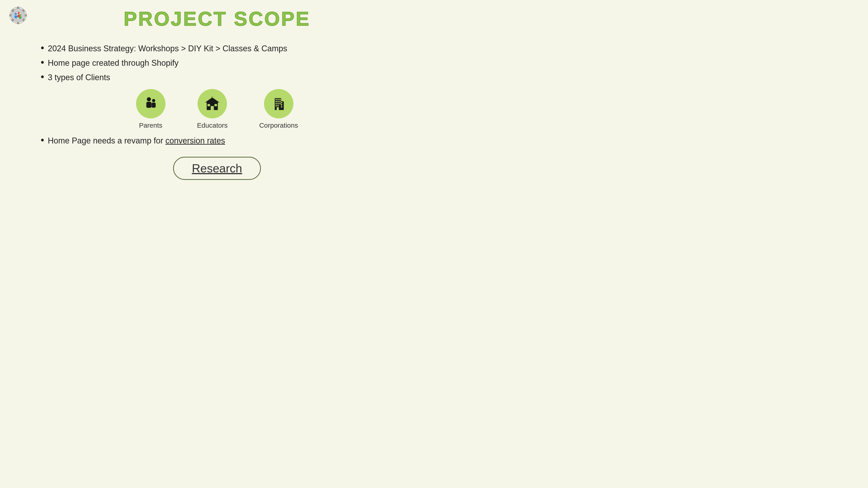  Describe the element at coordinates (217, 168) in the screenshot. I see `research-button: Research` at that location.